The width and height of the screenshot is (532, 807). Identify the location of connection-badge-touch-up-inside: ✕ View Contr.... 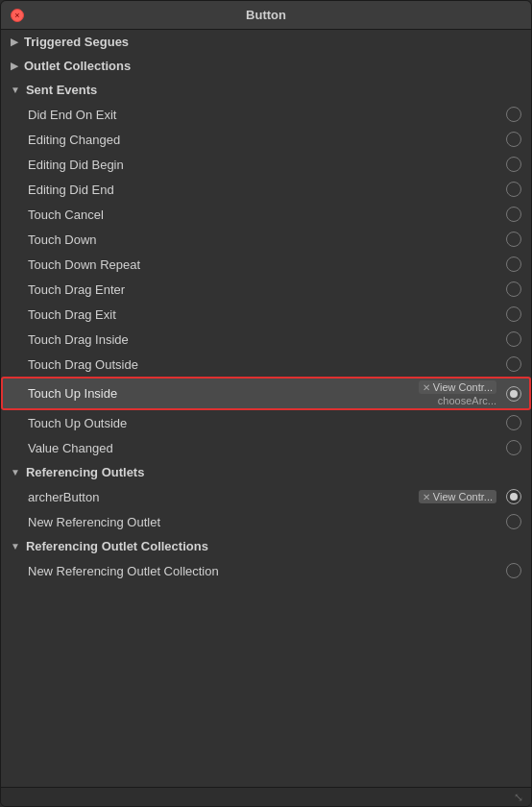
(457, 387).